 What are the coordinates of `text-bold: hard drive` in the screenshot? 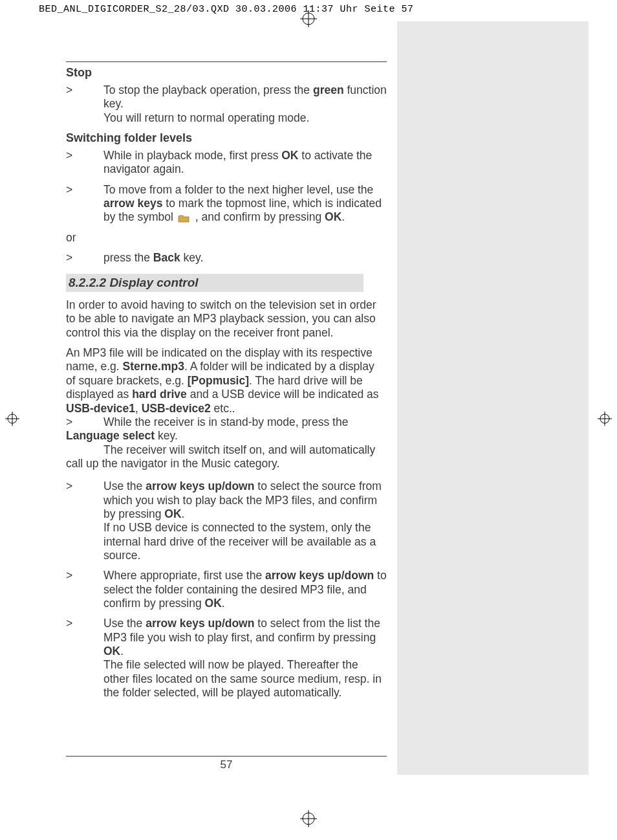 It's located at (159, 394).